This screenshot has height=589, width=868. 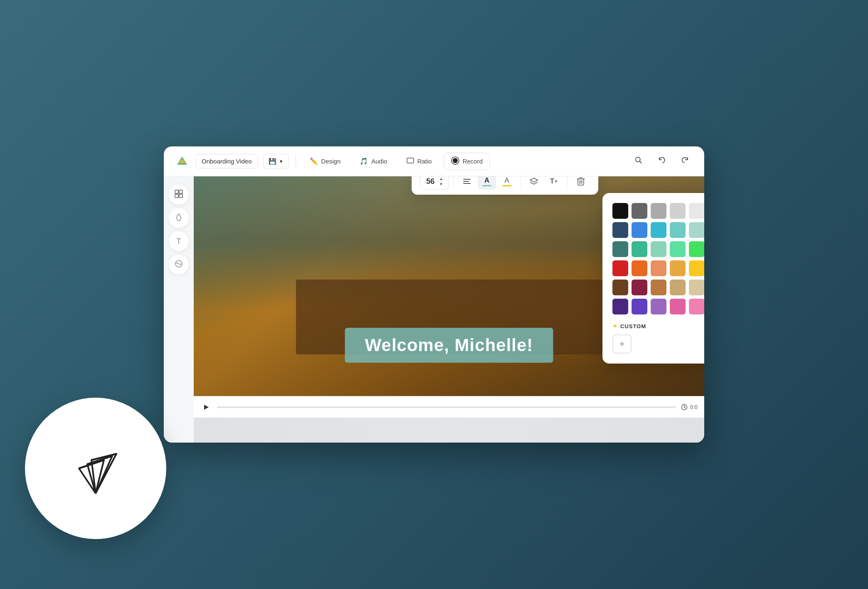 What do you see at coordinates (697, 307) in the screenshot?
I see `color-swatch-pink` at bounding box center [697, 307].